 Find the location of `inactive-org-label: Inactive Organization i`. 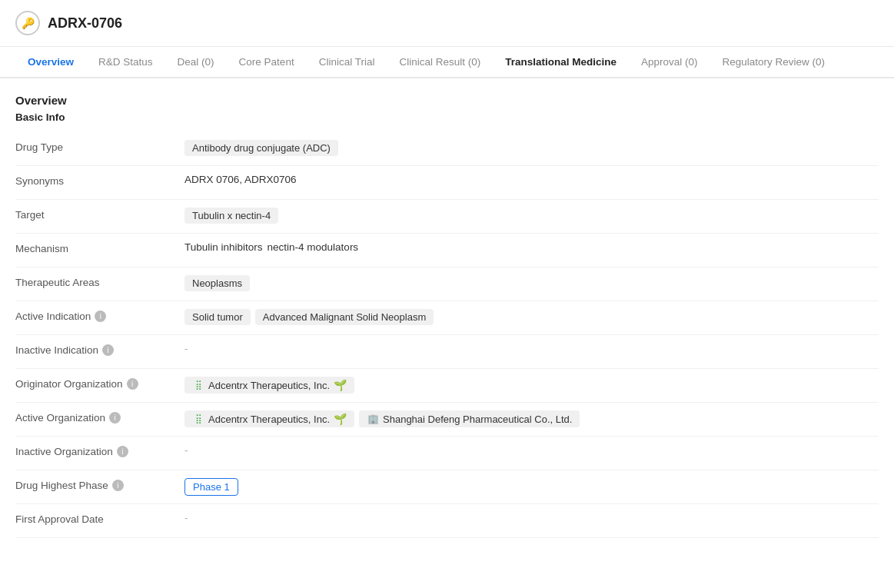

inactive-org-label: Inactive Organization i is located at coordinates (100, 450).